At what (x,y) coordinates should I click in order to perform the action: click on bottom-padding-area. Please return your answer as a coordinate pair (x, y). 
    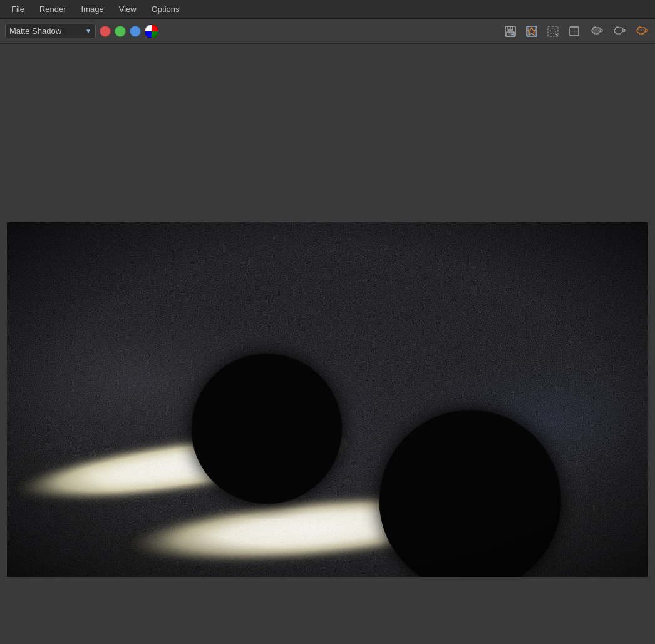
    Looking at the image, I should click on (328, 611).